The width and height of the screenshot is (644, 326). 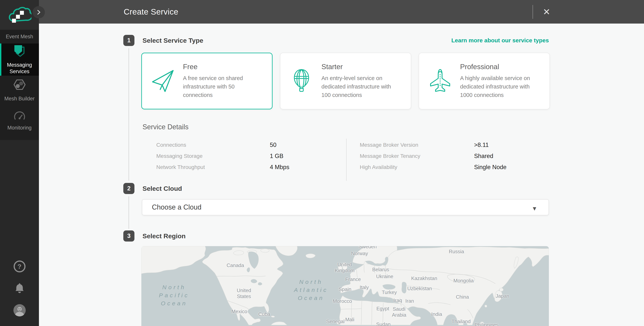 I want to click on map-label: Norway, so click(x=360, y=254).